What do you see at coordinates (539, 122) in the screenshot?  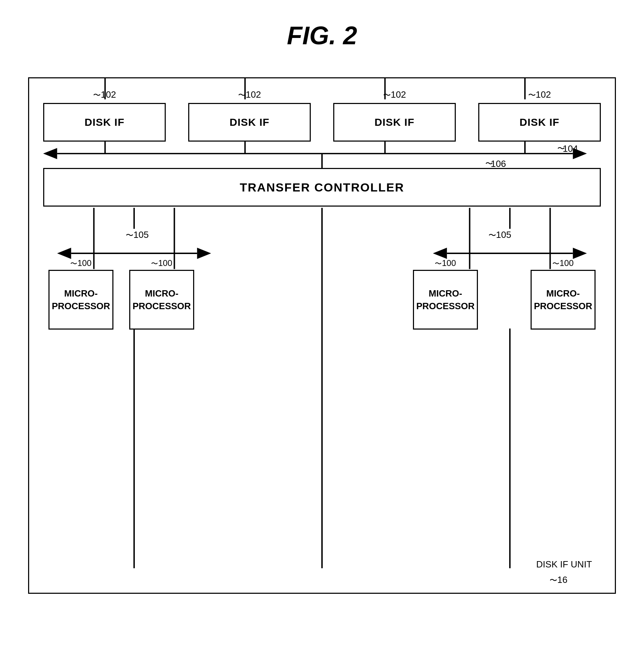 I see `disk-if-label-4: DISK IF` at bounding box center [539, 122].